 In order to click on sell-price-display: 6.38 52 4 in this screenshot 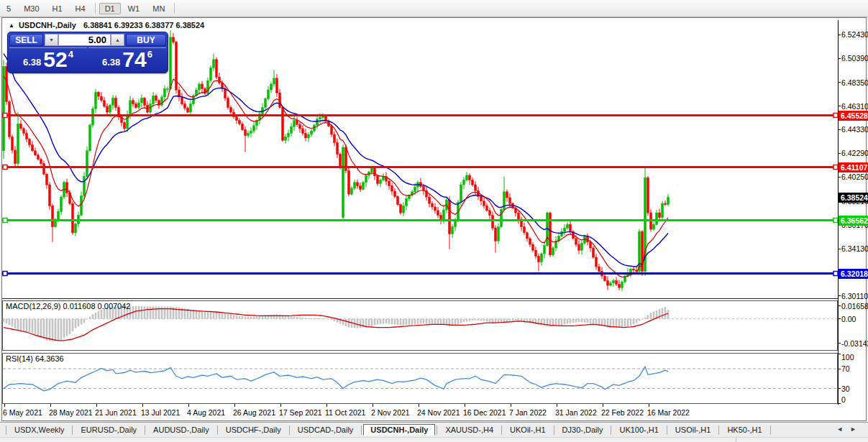, I will do `click(48, 59)`.